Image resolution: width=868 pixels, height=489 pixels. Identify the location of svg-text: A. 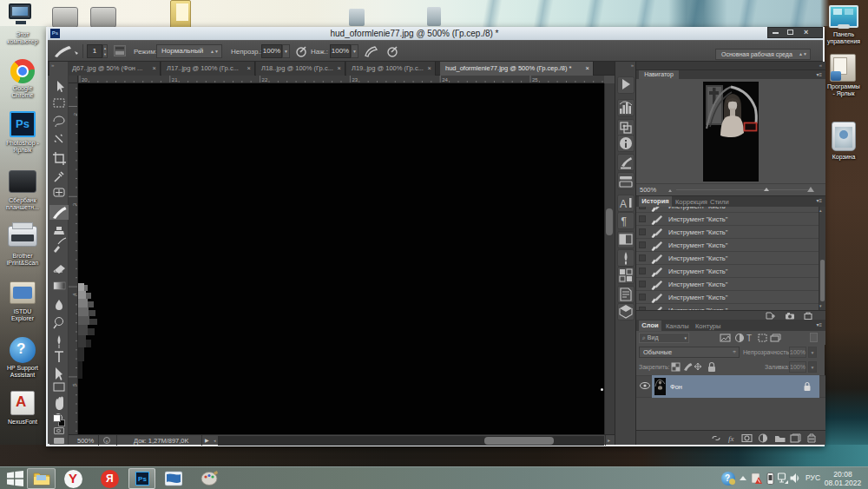
(623, 204).